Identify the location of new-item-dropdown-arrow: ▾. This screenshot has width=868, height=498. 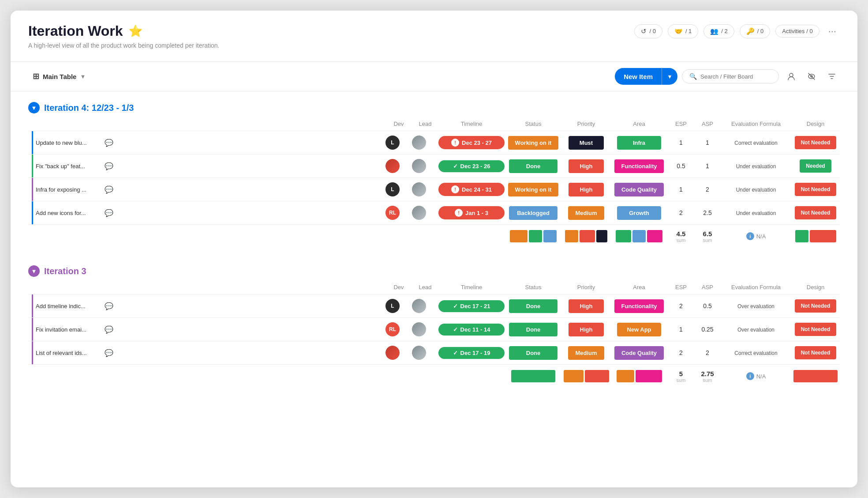
(670, 77).